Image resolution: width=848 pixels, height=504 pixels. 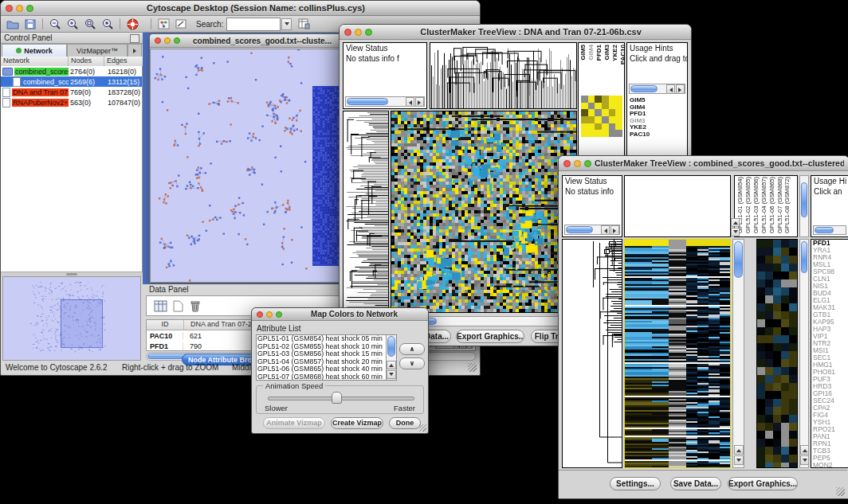 I want to click on network-window-title-bar: combined_scores_good.txt--cluste..., so click(x=248, y=41).